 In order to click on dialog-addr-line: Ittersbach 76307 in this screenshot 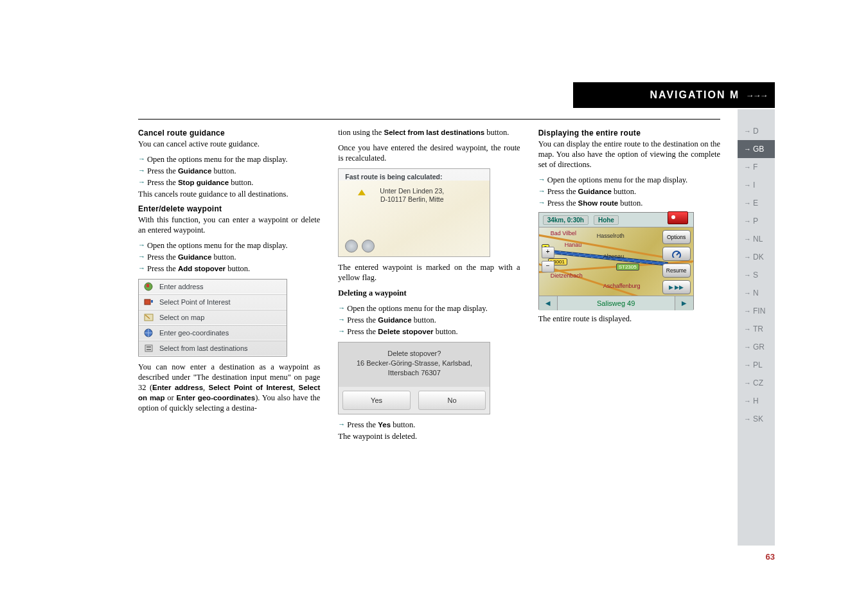, I will do `click(414, 373)`.